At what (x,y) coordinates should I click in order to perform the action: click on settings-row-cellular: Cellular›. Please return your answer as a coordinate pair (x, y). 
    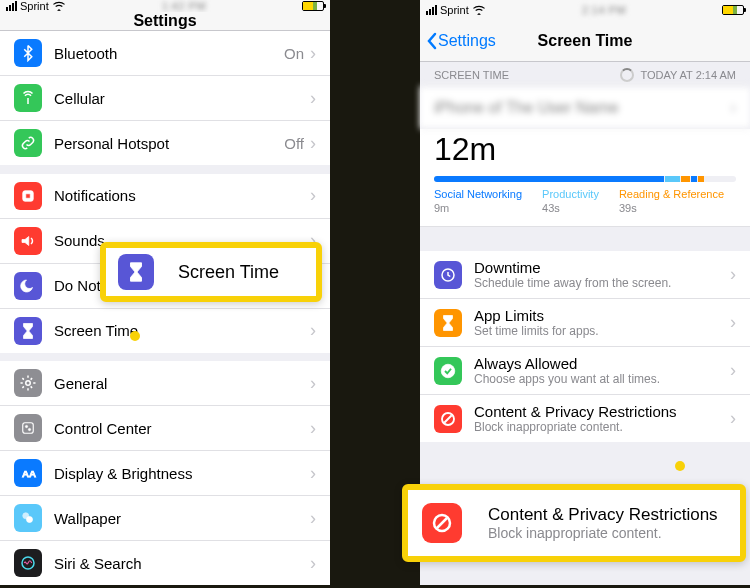
    Looking at the image, I should click on (165, 98).